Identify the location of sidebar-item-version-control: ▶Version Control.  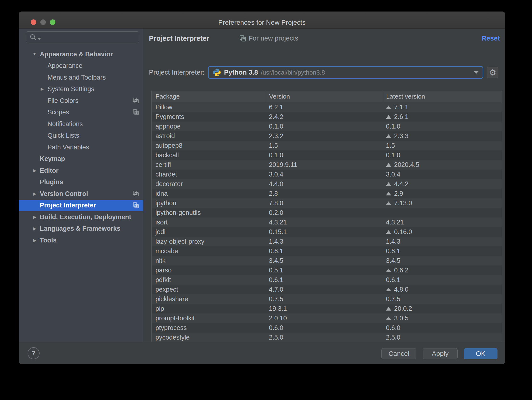
(81, 194).